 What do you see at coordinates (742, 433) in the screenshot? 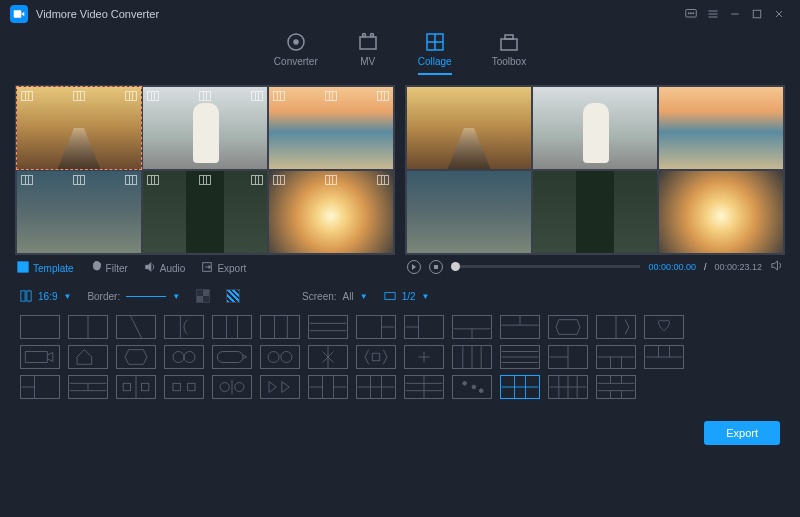
I see `export-button: Export` at bounding box center [742, 433].